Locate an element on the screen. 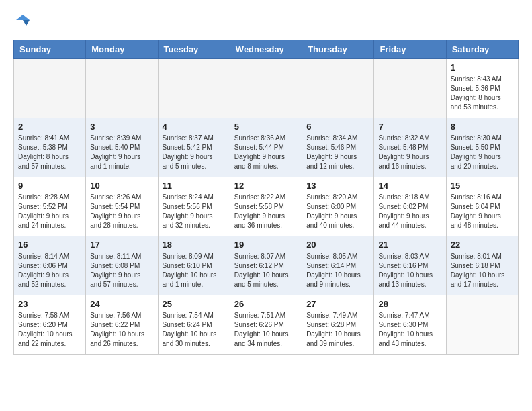 This screenshot has height=411, width=532. day-cell-22: 22Sunrise: 8:01 AM Sunset: 6:18 PM Dayli… is located at coordinates (482, 266).